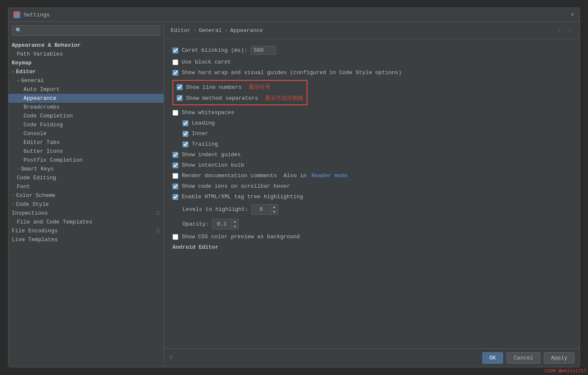  Describe the element at coordinates (330, 176) in the screenshot. I see `reader-mode-link: Reader mode` at that location.